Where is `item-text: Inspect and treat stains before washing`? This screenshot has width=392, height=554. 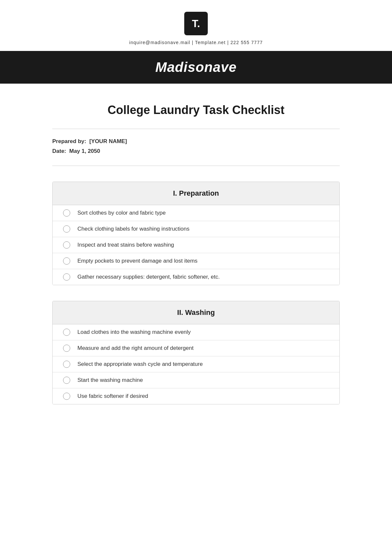 item-text: Inspect and treat stains before washing is located at coordinates (126, 245).